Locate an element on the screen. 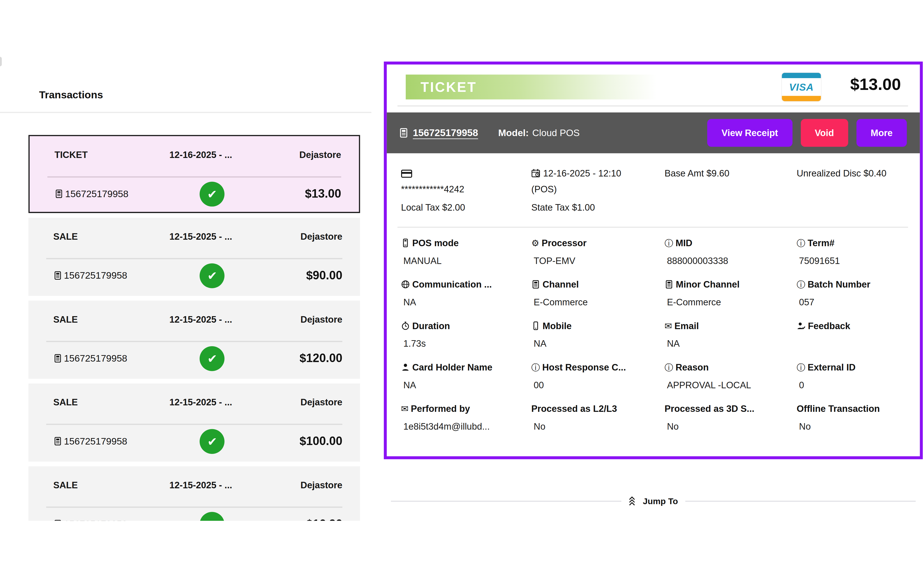 This screenshot has height=577, width=924. base-amount: Base Amt $9.60 is located at coordinates (731, 173).